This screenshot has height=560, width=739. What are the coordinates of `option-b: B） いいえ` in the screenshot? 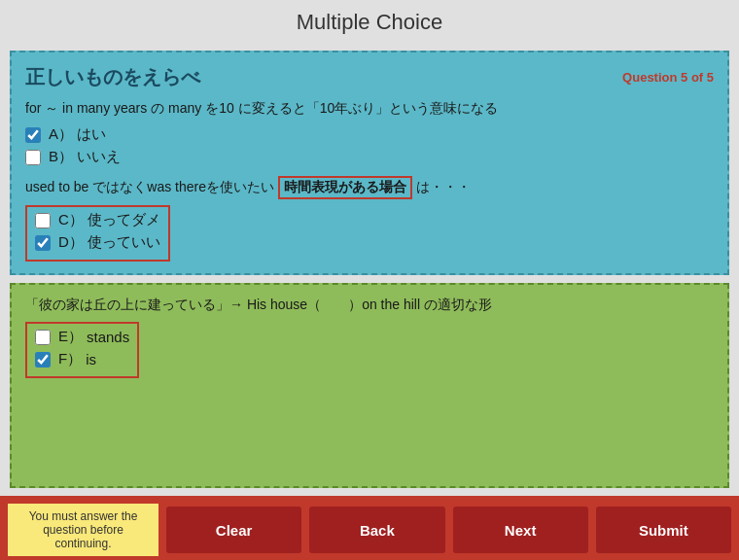 It's located at (370, 158).